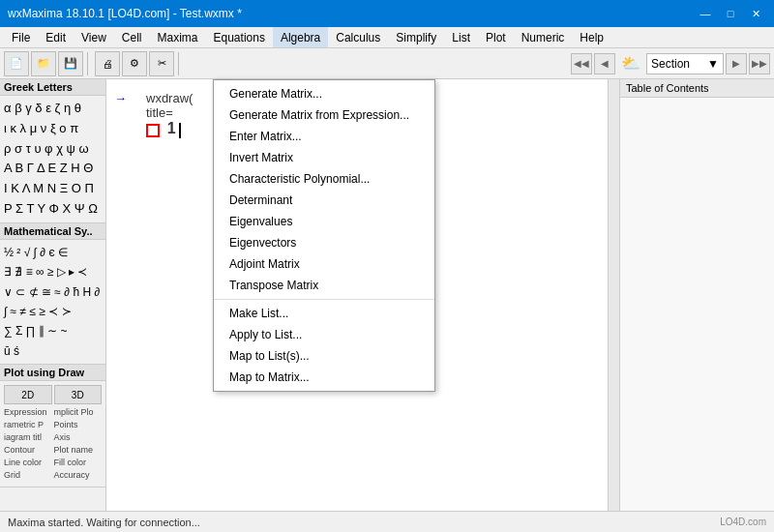 The height and width of the screenshot is (532, 774). Describe the element at coordinates (544, 37) in the screenshot. I see `menu-numeric: Numeric` at that location.